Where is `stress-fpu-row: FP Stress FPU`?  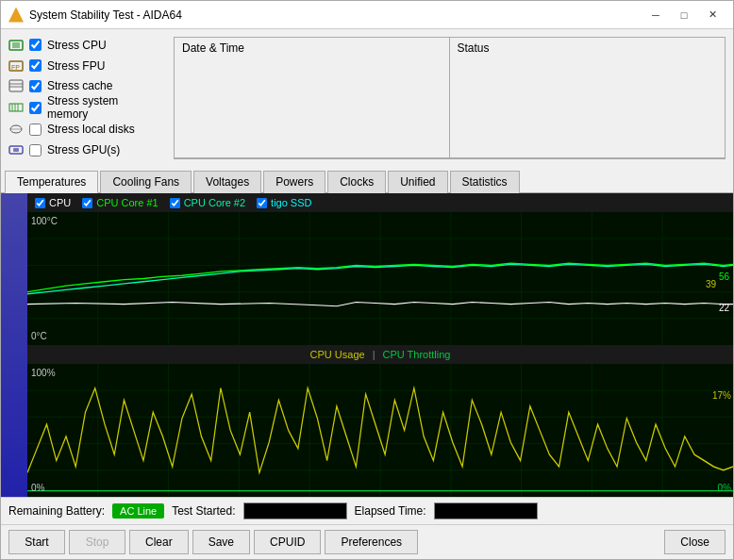
stress-fpu-row: FP Stress FPU is located at coordinates (83, 66).